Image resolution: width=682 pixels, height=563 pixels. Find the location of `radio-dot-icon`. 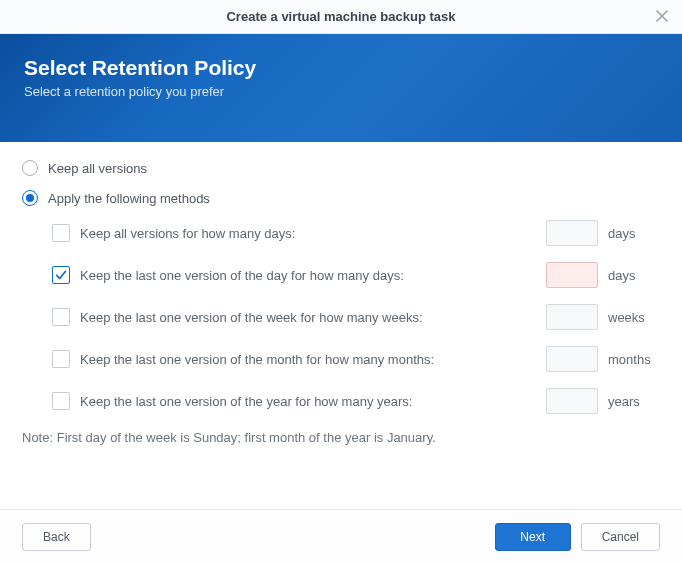

radio-dot-icon is located at coordinates (30, 198).